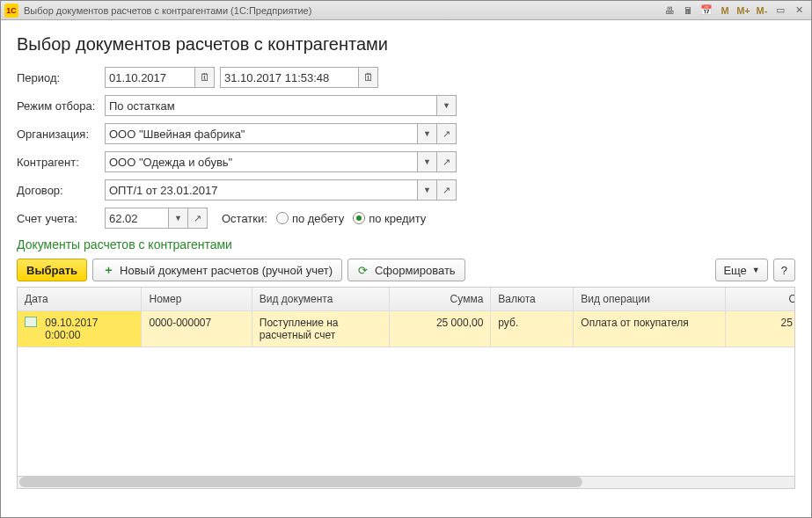 This screenshot has width=812, height=518. What do you see at coordinates (762, 11) in the screenshot?
I see `memory-mminus-icon: M-` at bounding box center [762, 11].